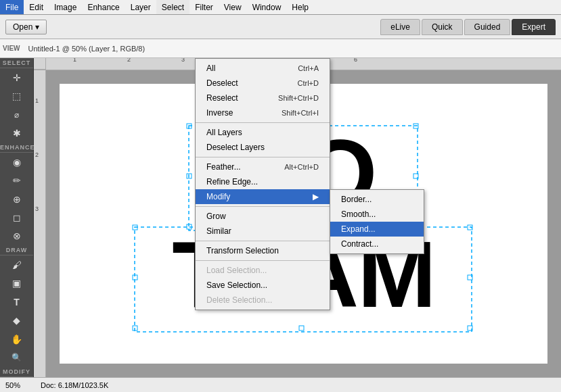 The width and height of the screenshot is (561, 392). Describe the element at coordinates (377, 229) in the screenshot. I see `submenu-expand: Expand...` at that location.